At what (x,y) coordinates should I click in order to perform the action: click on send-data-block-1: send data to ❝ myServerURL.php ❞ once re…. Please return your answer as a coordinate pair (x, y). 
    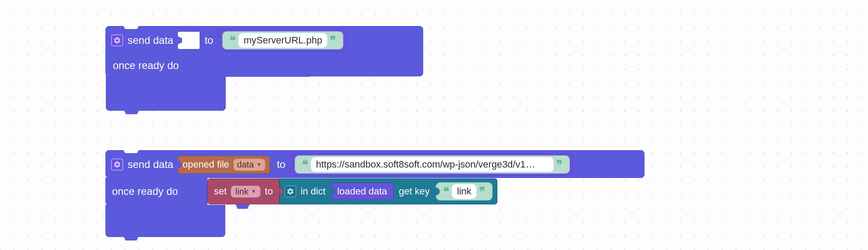
    Looking at the image, I should click on (264, 51).